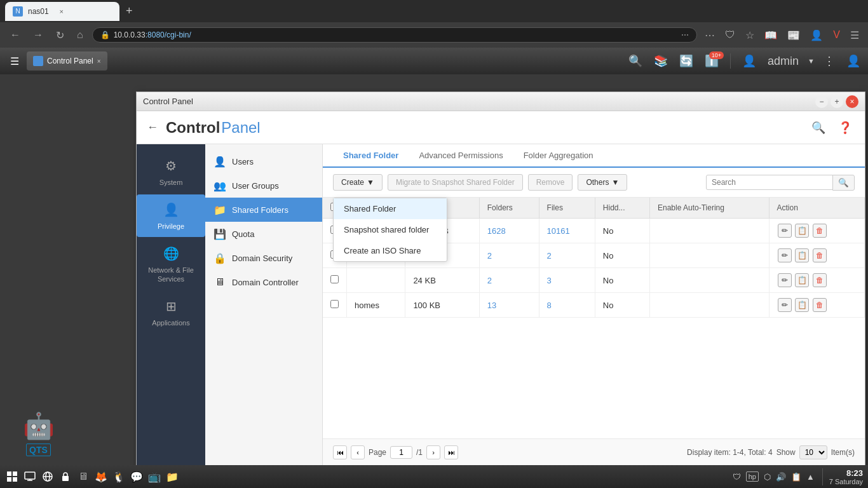 This screenshot has height=488, width=868. Describe the element at coordinates (402, 452) in the screenshot. I see `page-number-input` at that location.